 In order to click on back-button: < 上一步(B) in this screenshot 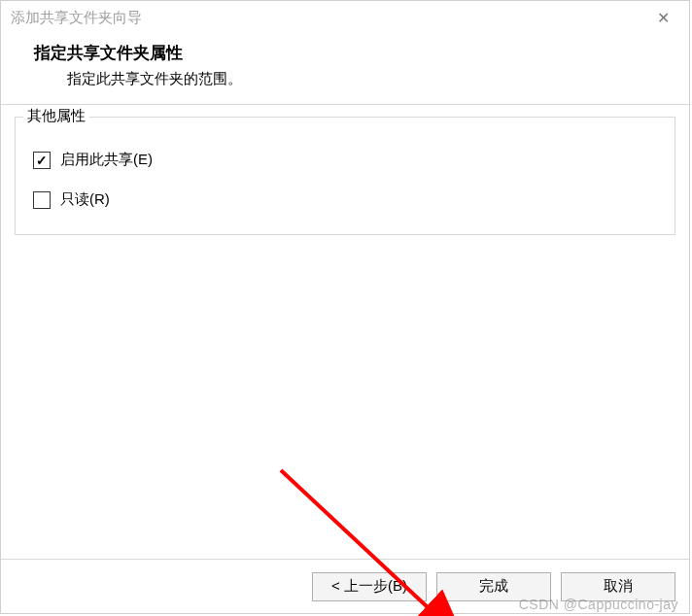, I will do `click(369, 587)`.